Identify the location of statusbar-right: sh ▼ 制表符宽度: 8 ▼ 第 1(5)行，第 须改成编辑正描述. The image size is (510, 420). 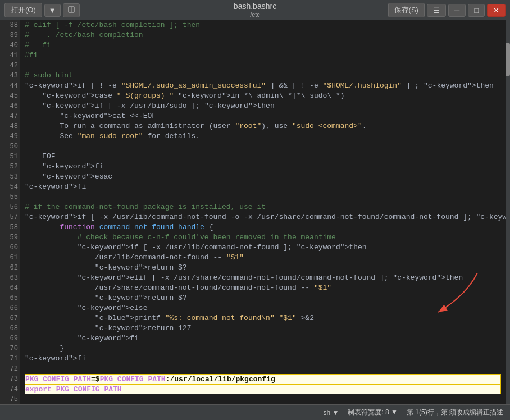
(413, 412).